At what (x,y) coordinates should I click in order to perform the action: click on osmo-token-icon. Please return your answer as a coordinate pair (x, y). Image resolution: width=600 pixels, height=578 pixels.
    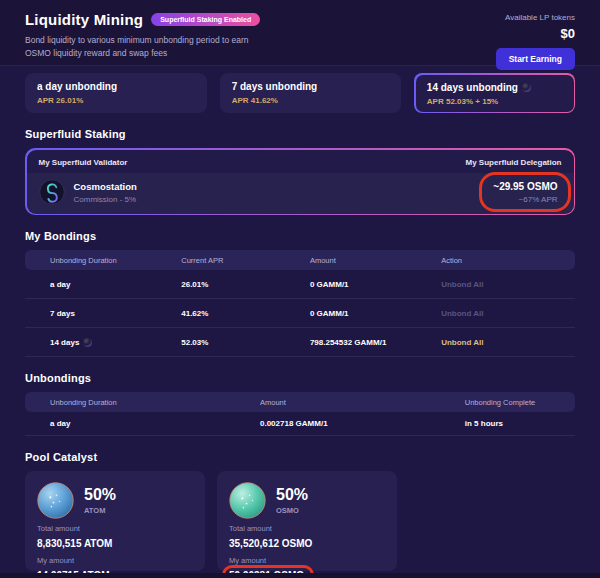
    Looking at the image, I should click on (248, 500).